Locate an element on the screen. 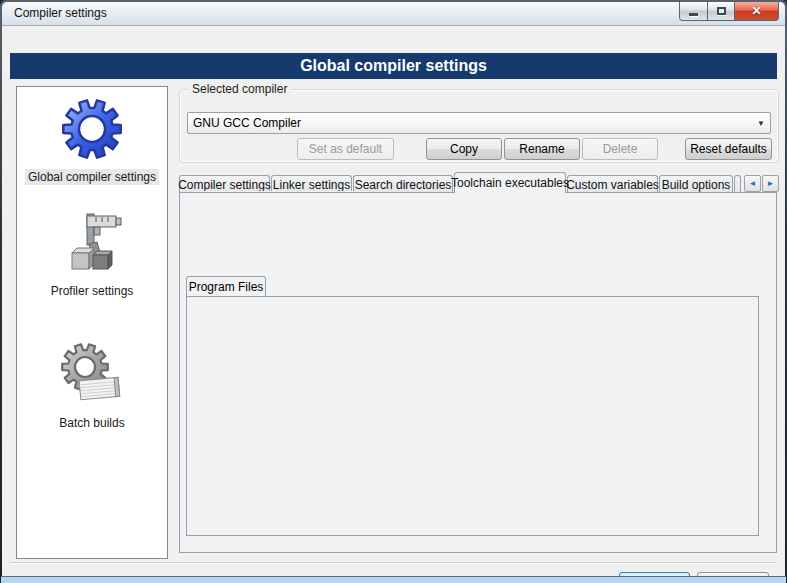  reset-defaults-button: Reset defaults is located at coordinates (728, 149).